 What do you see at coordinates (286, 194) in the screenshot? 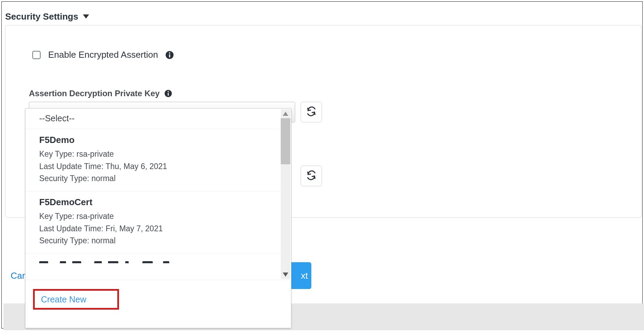
I see `dropdown-scrollbar` at bounding box center [286, 194].